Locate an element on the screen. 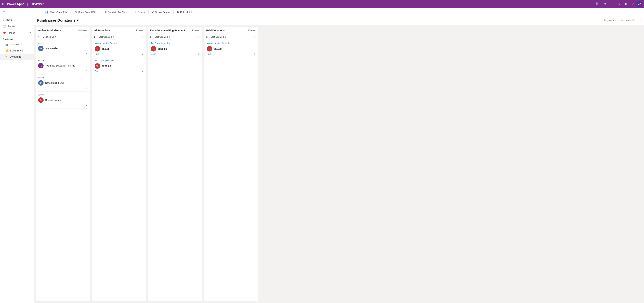  paid-donation-person-link-yvonne: Yvonne McKay (sample) is located at coordinates (218, 43).